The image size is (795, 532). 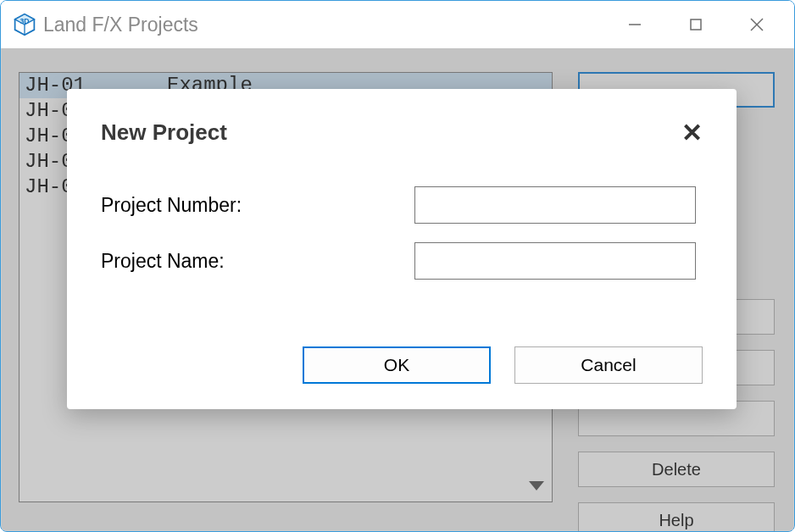 What do you see at coordinates (503, 365) in the screenshot?
I see `modal-buttons: OK Cancel` at bounding box center [503, 365].